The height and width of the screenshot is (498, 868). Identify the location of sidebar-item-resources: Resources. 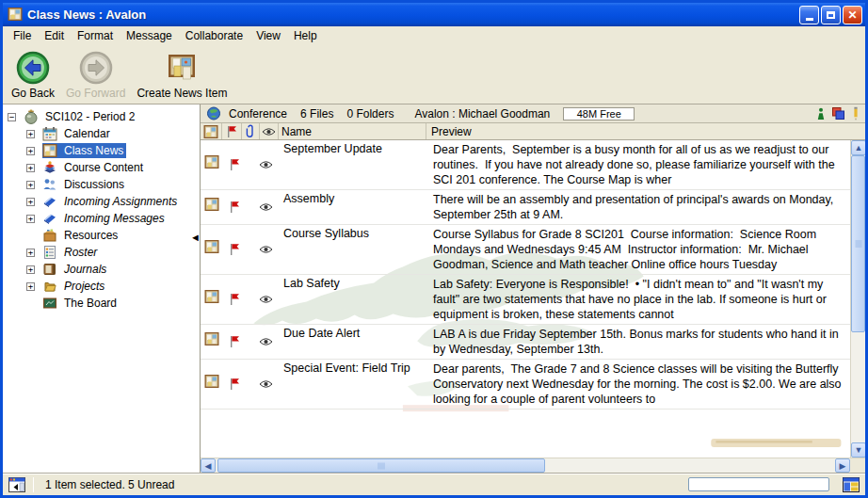
(102, 235).